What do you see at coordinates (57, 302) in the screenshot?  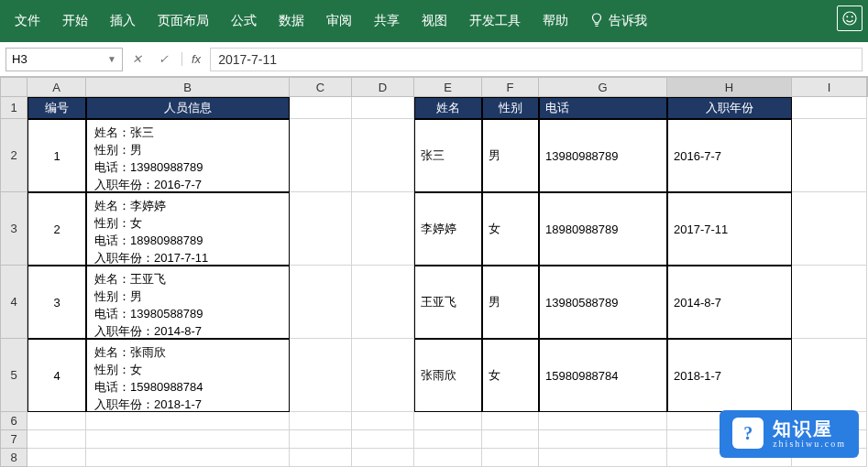 I see `cell-A4: 3` at bounding box center [57, 302].